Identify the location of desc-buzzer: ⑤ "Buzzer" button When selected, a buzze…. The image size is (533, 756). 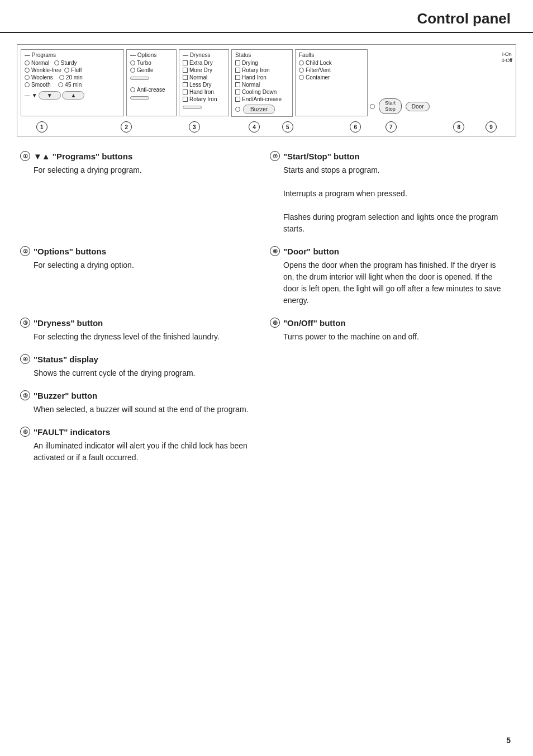
(142, 403).